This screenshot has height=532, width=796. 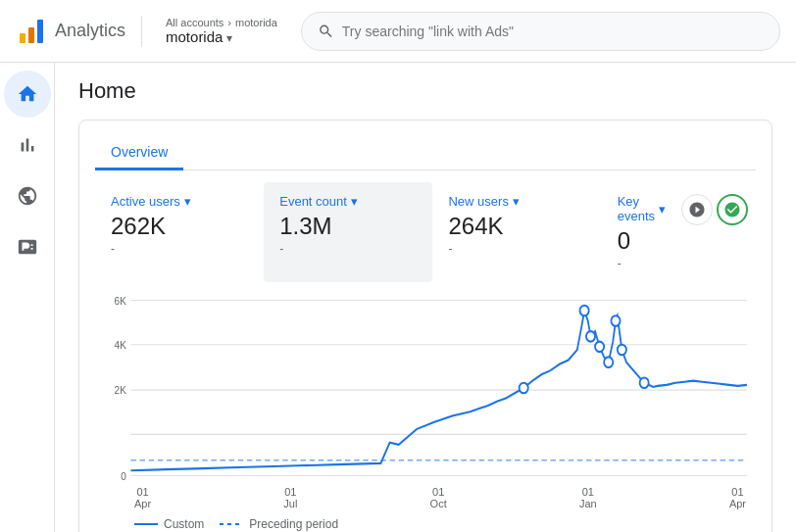 I want to click on sidebar-item-explore, so click(x=27, y=196).